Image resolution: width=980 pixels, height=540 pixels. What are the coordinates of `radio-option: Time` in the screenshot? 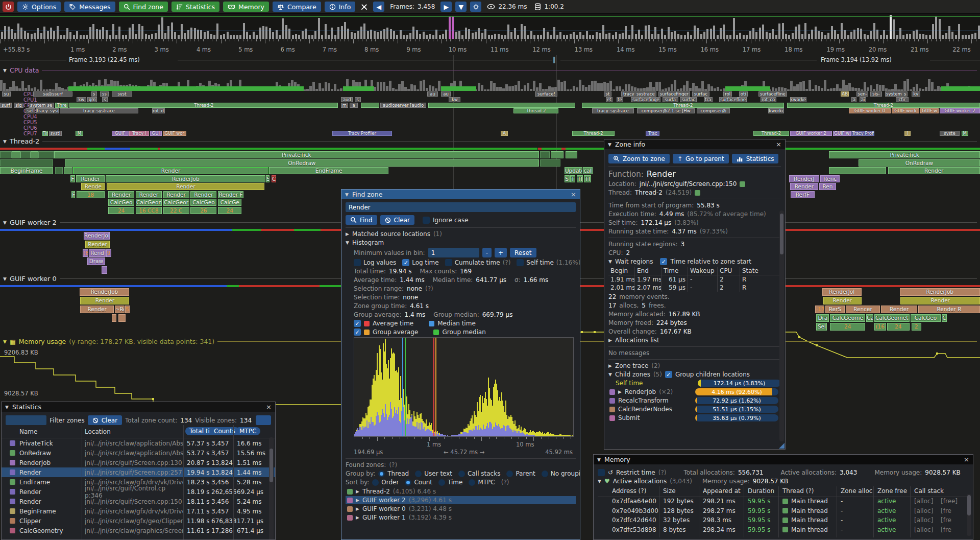 It's located at (450, 482).